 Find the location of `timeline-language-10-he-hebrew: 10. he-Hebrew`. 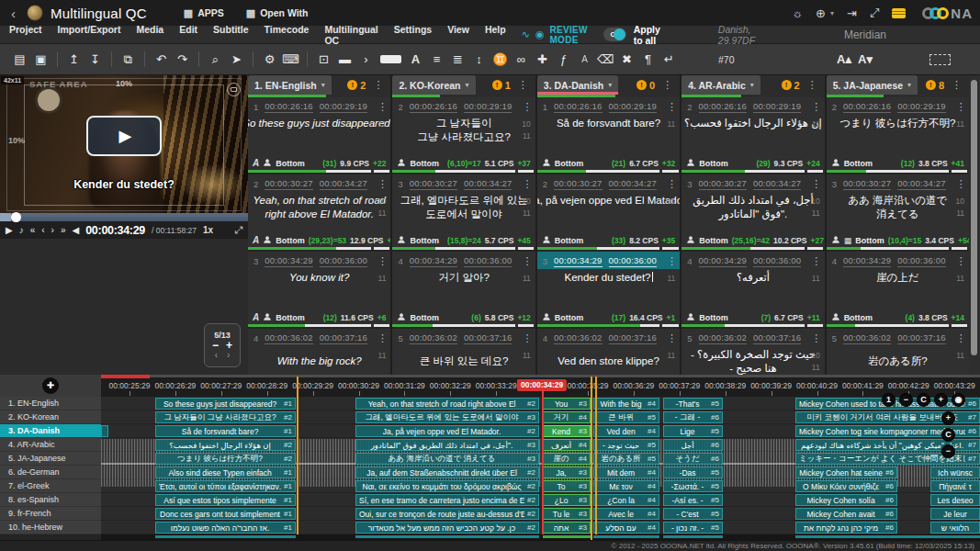

timeline-language-10-he-hebrew: 10. he-Hebrew is located at coordinates (51, 527).